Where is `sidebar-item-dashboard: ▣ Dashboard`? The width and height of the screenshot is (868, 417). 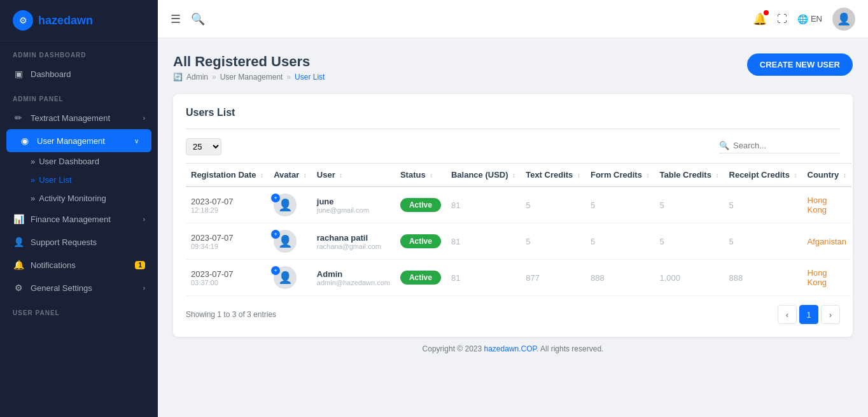
sidebar-item-dashboard: ▣ Dashboard is located at coordinates (79, 74).